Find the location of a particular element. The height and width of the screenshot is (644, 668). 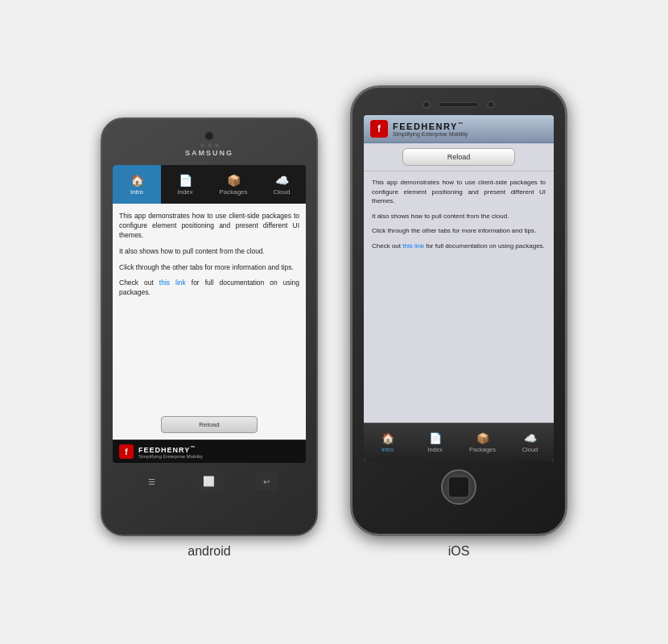

android-feedhenry-name: FEEDHENRY™ is located at coordinates (171, 449).